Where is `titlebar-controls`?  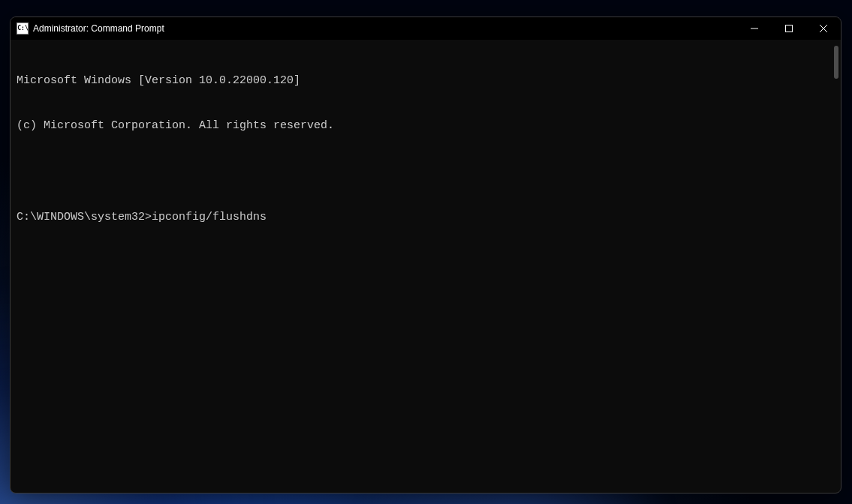 titlebar-controls is located at coordinates (789, 28).